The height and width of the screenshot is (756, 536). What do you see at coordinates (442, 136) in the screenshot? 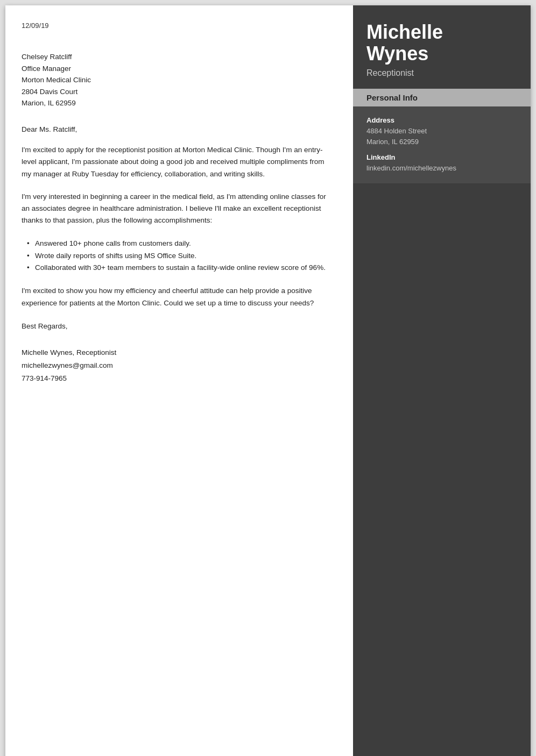
I see `personal-info-section: Personal Info Address 4884 Holden Street…` at bounding box center [442, 136].